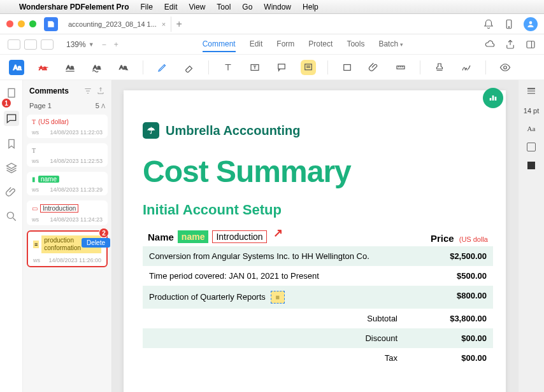 This screenshot has height=392, width=544. Describe the element at coordinates (11, 216) in the screenshot. I see `search-rail-icon` at that location.